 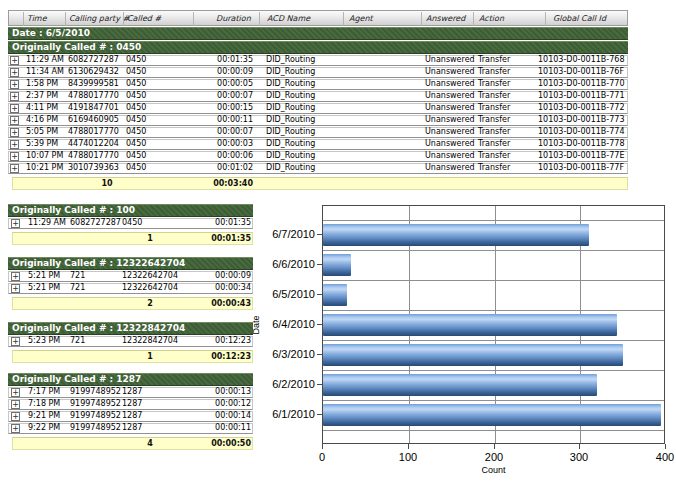 I want to click on cell-calling-party: 4191847701, so click(x=95, y=108).